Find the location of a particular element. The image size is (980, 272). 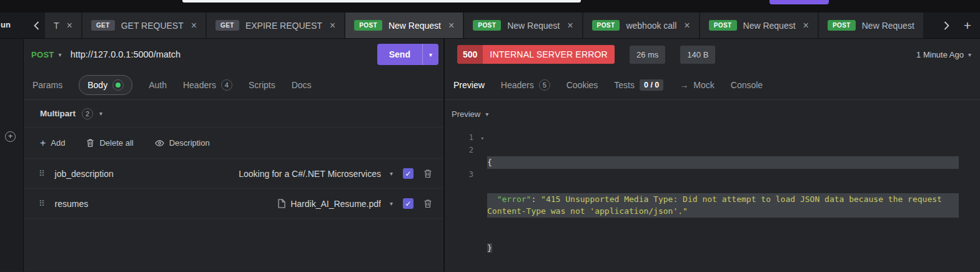

request-section-tabs: Params Body Auth Headers 4 Scripts Docs is located at coordinates (234, 85).